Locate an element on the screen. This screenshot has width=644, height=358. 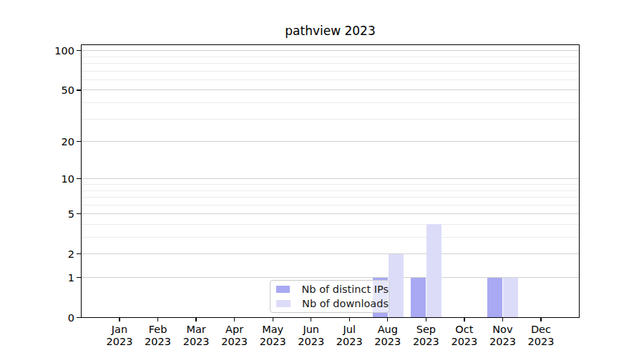
x-tick-label: Oct2023 is located at coordinates (464, 335).